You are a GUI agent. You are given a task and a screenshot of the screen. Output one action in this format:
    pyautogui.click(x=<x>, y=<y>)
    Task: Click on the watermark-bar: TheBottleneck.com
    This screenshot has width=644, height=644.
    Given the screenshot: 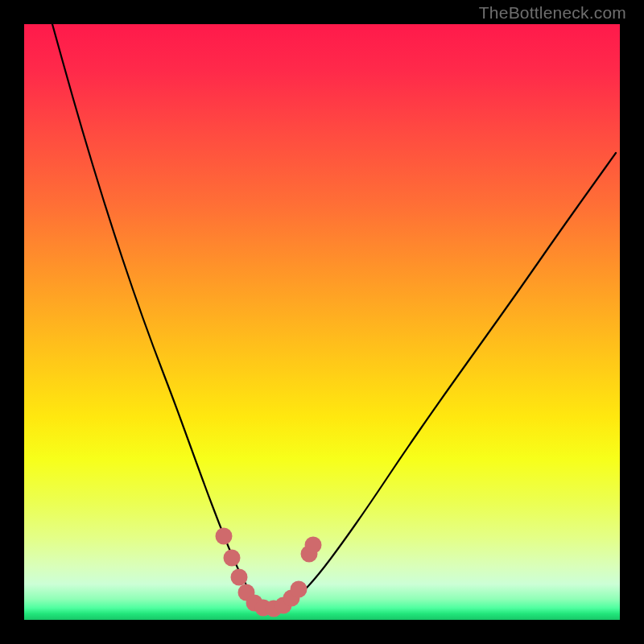 What is the action you would take?
    pyautogui.click(x=322, y=12)
    